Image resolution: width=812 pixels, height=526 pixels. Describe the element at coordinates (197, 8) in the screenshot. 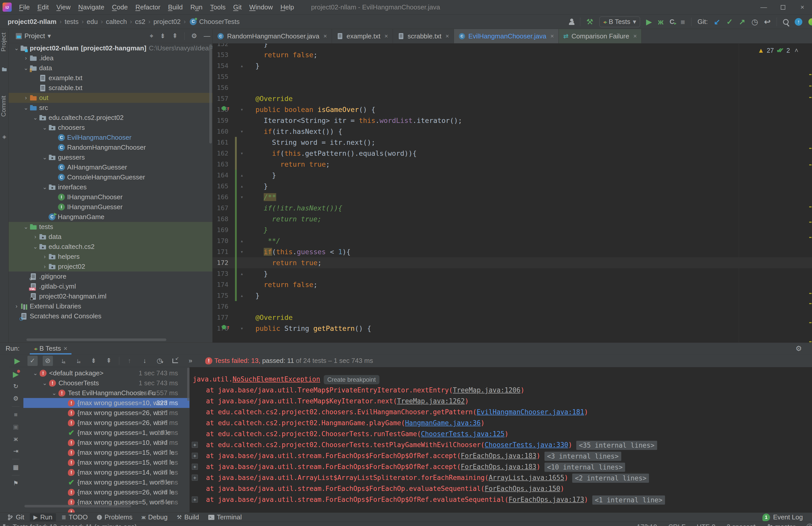

I see `menu-run: Run` at that location.